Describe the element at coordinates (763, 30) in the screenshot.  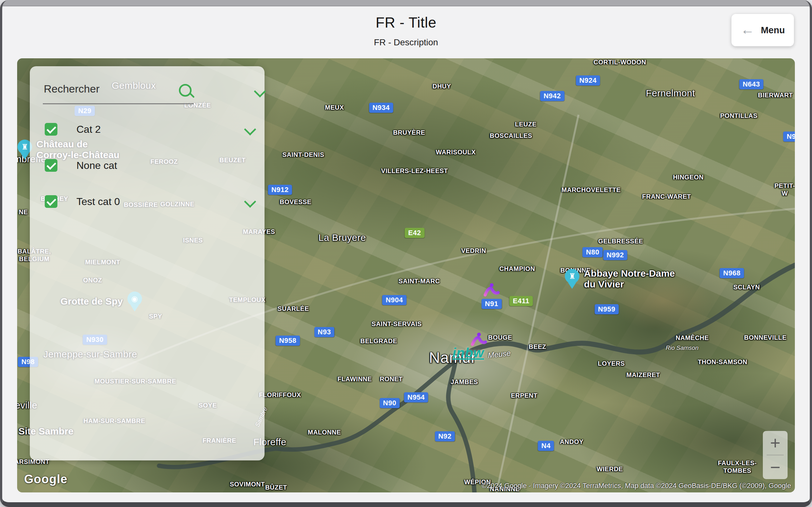
I see `menu-button: ← Menu` at that location.